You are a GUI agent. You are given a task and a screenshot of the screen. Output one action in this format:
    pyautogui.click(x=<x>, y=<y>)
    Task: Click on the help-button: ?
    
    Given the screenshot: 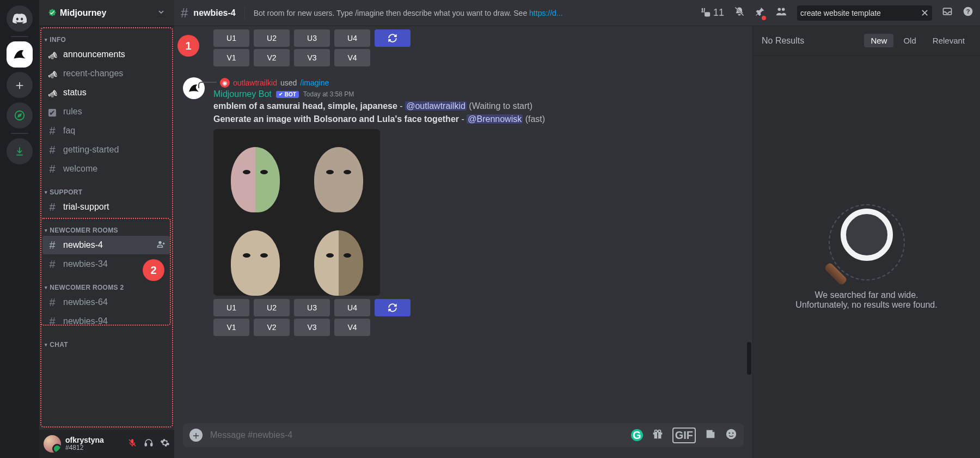 What is the action you would take?
    pyautogui.click(x=968, y=13)
    